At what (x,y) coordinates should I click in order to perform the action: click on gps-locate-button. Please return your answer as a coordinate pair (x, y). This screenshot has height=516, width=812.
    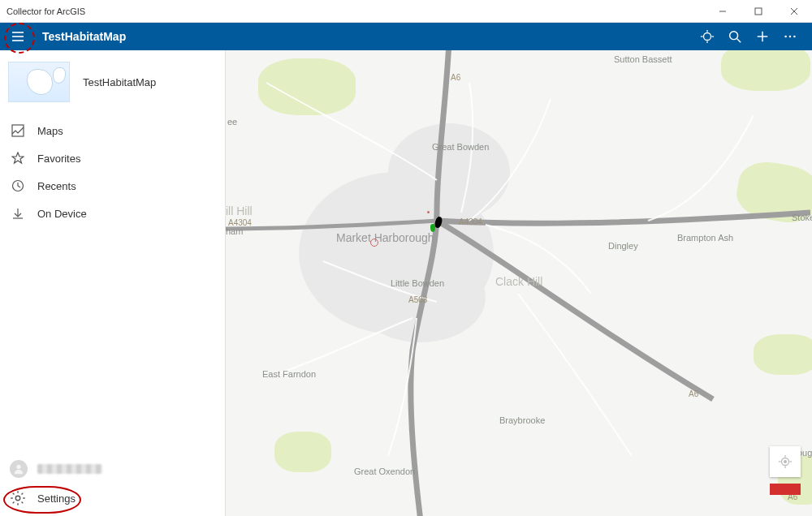
    Looking at the image, I should click on (707, 37).